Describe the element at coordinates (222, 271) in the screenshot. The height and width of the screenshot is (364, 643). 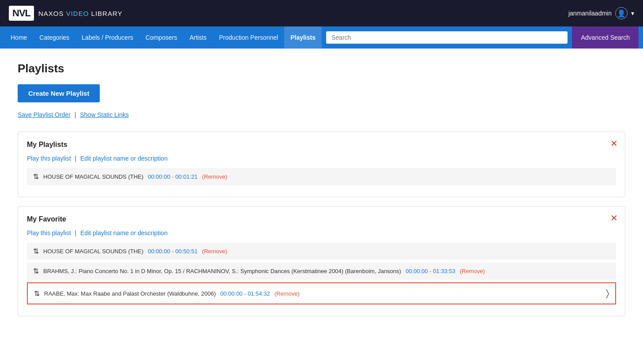
I see `item-text: BRAHMS, J.: Piano Concerto No. 1 in D Mi…` at that location.